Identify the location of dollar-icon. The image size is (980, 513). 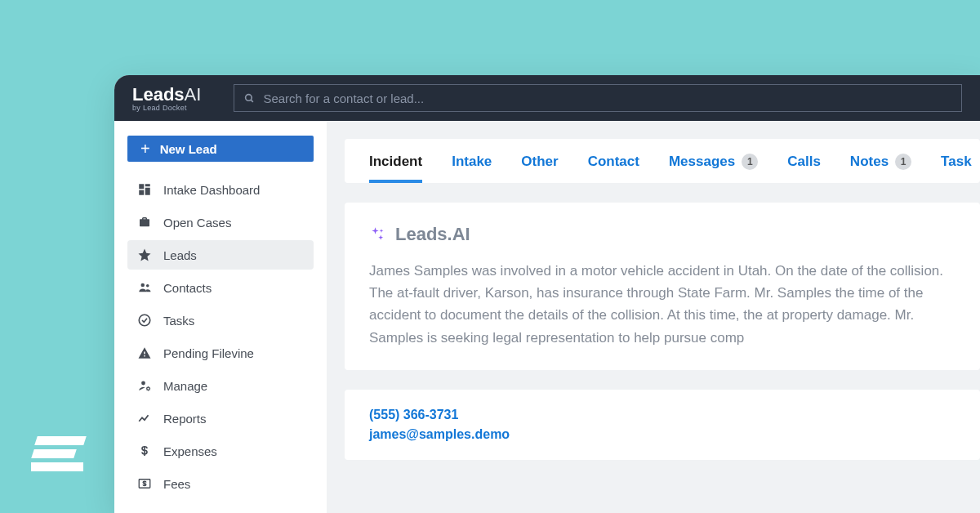
(145, 451).